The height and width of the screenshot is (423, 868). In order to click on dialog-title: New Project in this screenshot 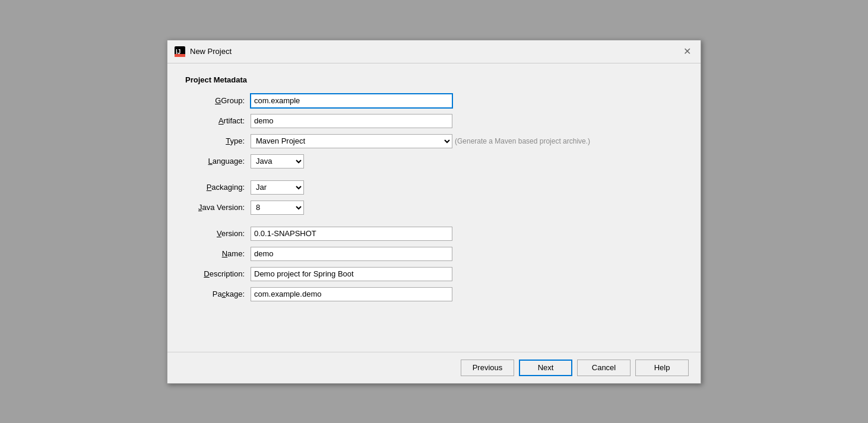, I will do `click(211, 51)`.